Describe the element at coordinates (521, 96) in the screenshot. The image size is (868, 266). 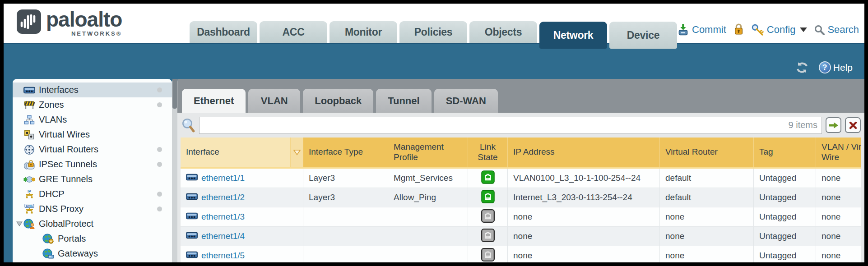
I see `interface-type-tabs: EthernetVLANLoopbackTunnelSD-WAN` at that location.